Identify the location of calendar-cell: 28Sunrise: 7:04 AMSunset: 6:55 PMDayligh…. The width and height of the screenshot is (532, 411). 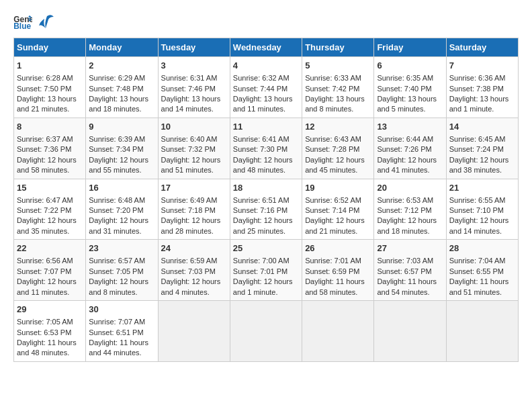
(482, 270).